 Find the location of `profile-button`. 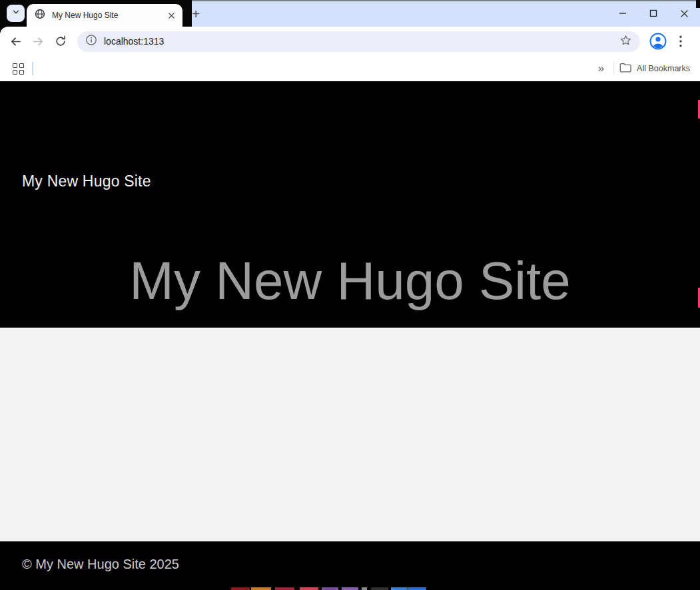

profile-button is located at coordinates (658, 41).